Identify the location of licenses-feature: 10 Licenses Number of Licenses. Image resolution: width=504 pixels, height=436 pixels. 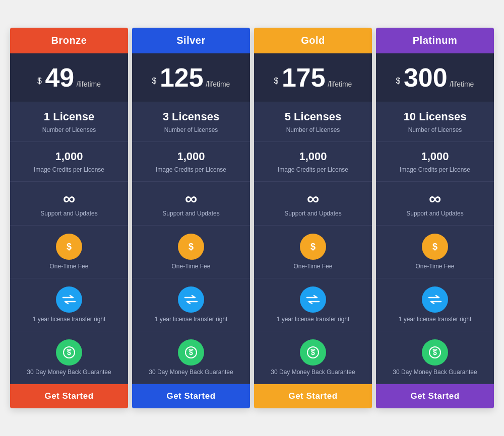
(435, 122).